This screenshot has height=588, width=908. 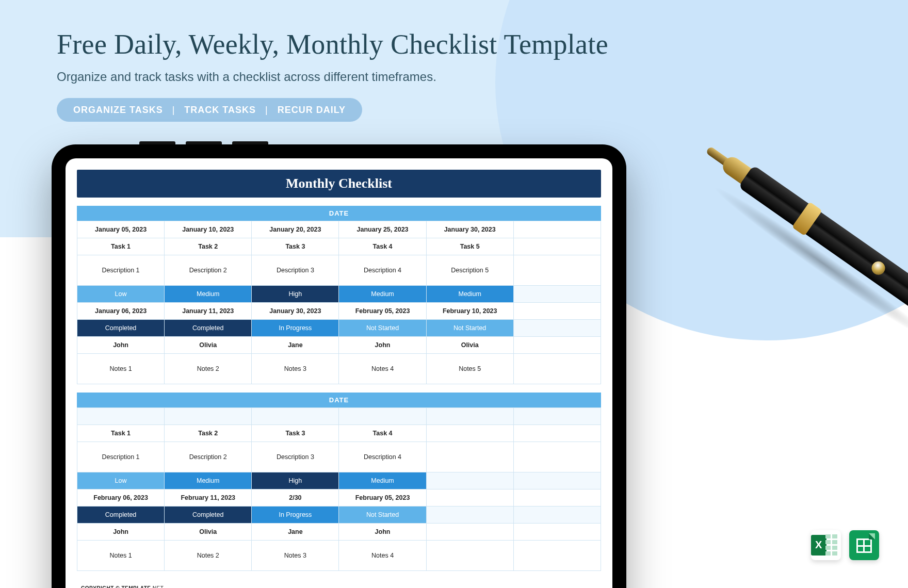 I want to click on table-cell: Not Started, so click(x=469, y=328).